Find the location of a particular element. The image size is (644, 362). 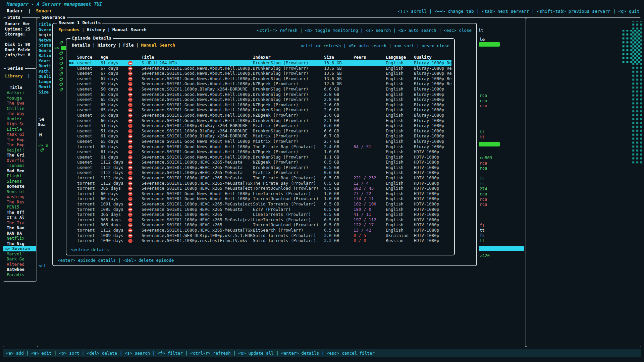

series-item: Mask Gi is located at coordinates (20, 134).